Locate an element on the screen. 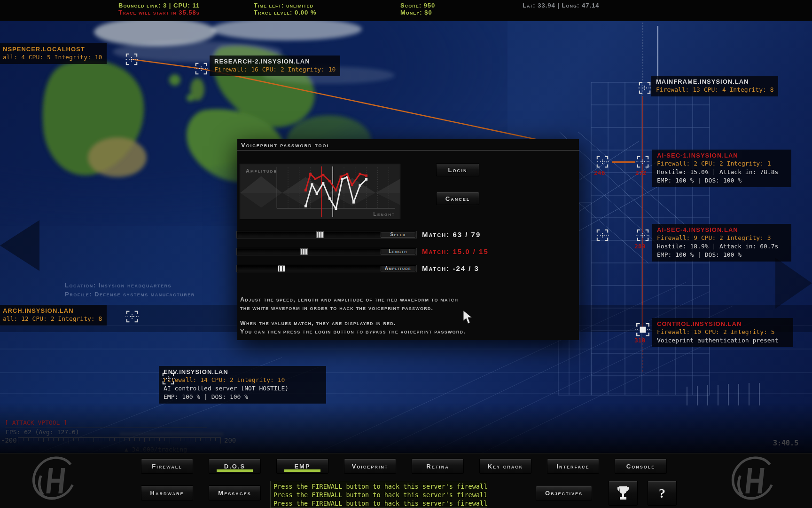  hardware-button: Hardware is located at coordinates (167, 493).